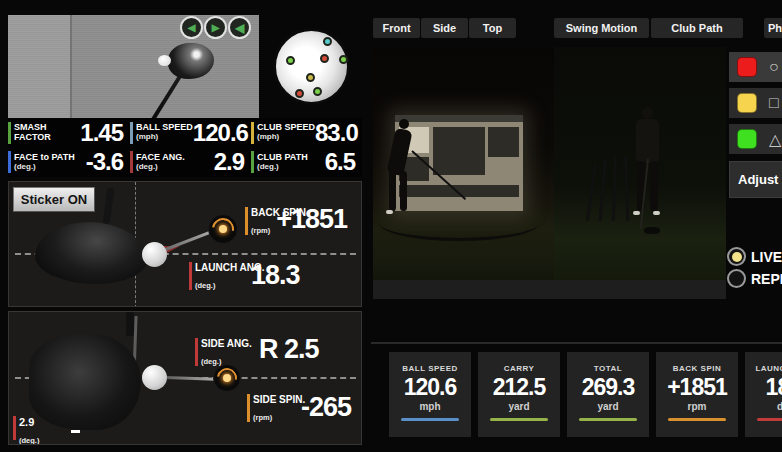 The image size is (782, 452). Describe the element at coordinates (338, 133) in the screenshot. I see `stat-value: 83.0` at that location.